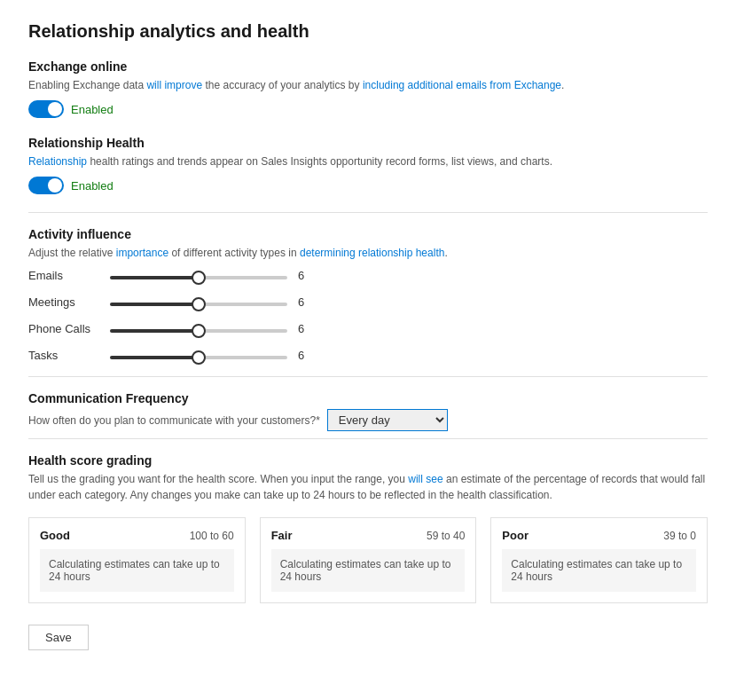 The image size is (736, 700). What do you see at coordinates (212, 536) in the screenshot?
I see `grade-card-range-0: 100 to 60` at bounding box center [212, 536].